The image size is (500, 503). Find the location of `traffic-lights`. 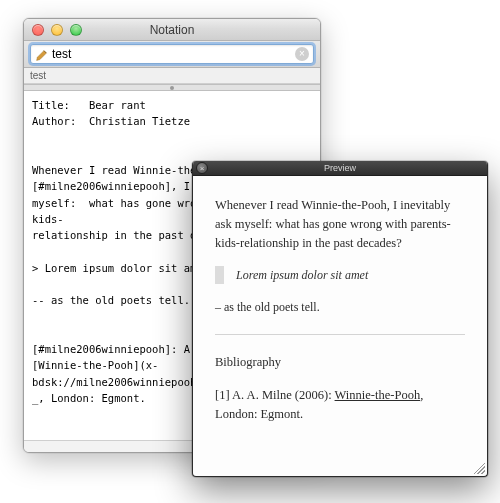

traffic-lights is located at coordinates (57, 30).